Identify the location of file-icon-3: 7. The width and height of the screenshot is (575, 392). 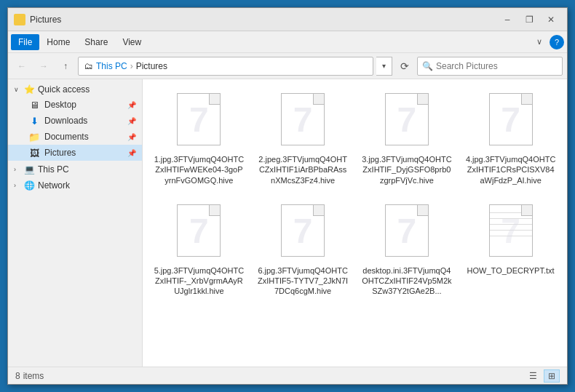
(407, 122).